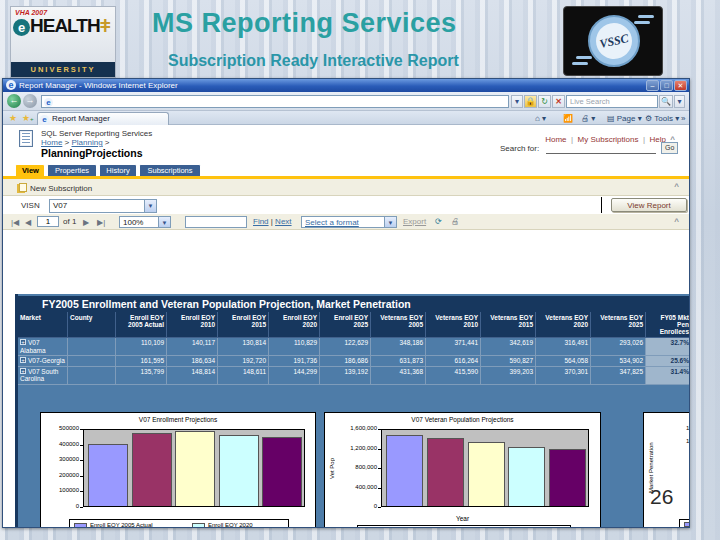 This screenshot has height=540, width=720. I want to click on value-cell: 135,799, so click(142, 376).